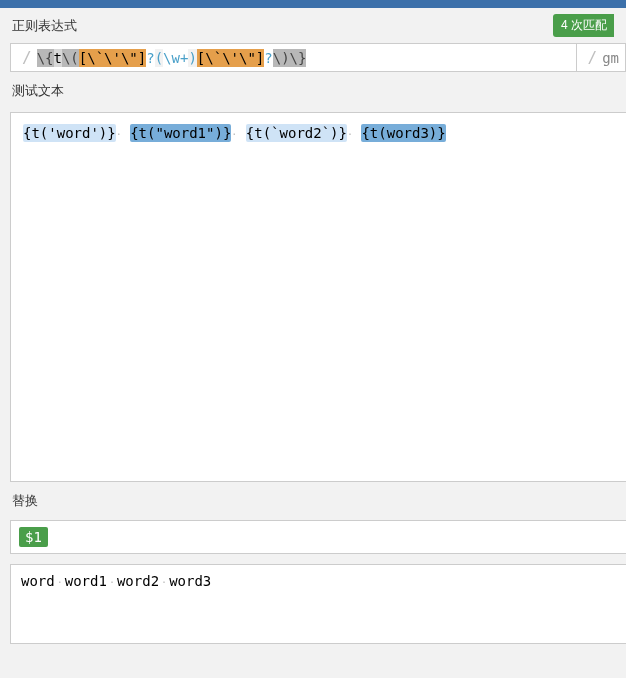  What do you see at coordinates (44, 26) in the screenshot?
I see `regex-label: 正则表达式` at bounding box center [44, 26].